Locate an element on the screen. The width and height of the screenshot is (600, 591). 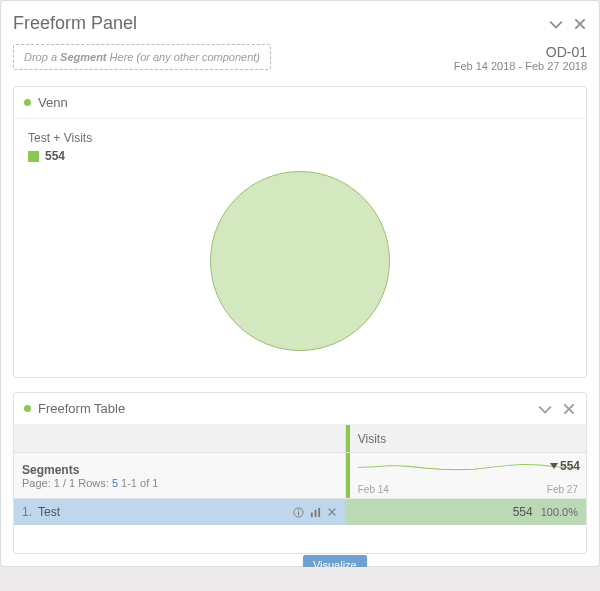
dropzone-text-prefix: Drop a is located at coordinates (42, 57).